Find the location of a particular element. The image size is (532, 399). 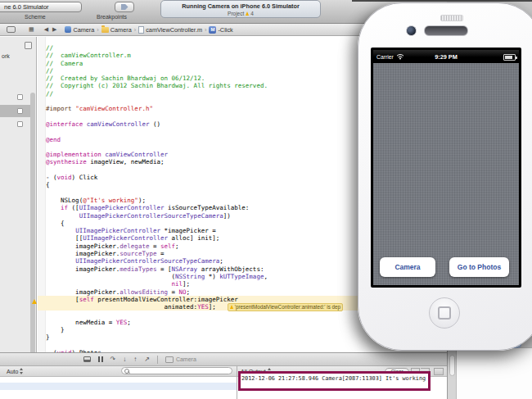

camera-button: Camera is located at coordinates (408, 267).